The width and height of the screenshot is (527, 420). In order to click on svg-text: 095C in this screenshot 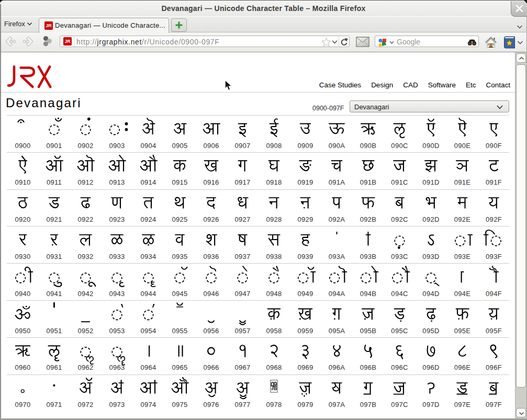, I will do `click(399, 331)`.